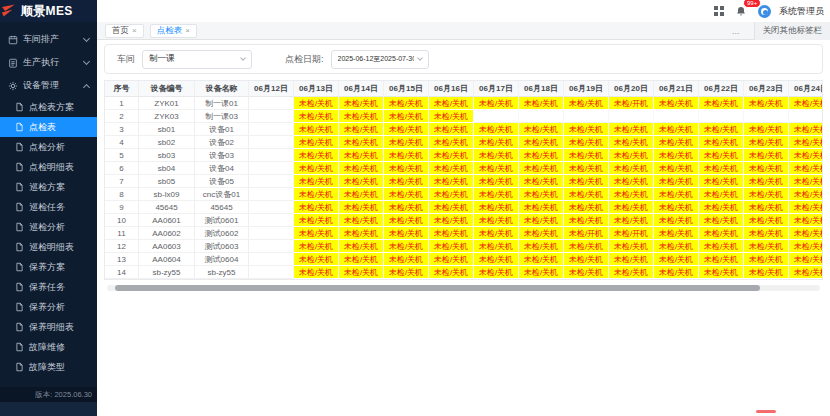 Image resolution: width=830 pixels, height=416 pixels. Describe the element at coordinates (464, 260) in the screenshot. I see `table-row: 13AA0604测试0604未检/关机未检/关机未检/关机未检/关机未检/关机未…` at that location.